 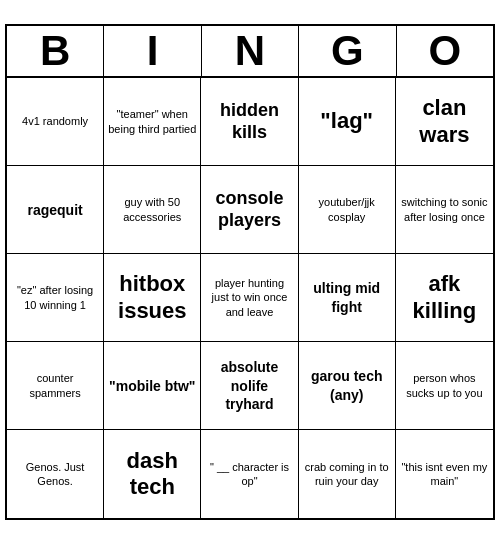 I want to click on bingo-cell: "lag", so click(x=348, y=122).